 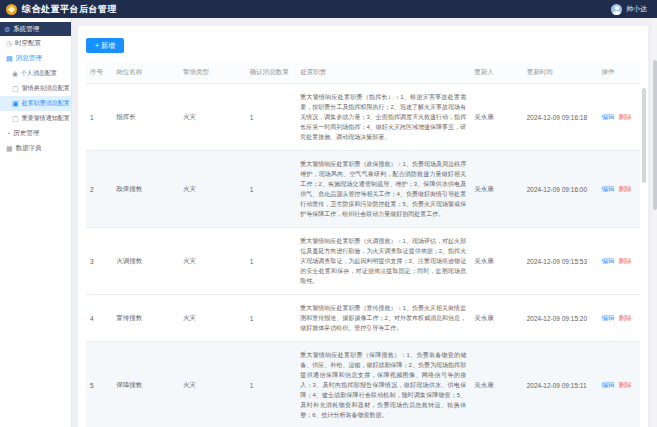 I want to click on sidebar-group-label: 系统管理, so click(x=26, y=30).